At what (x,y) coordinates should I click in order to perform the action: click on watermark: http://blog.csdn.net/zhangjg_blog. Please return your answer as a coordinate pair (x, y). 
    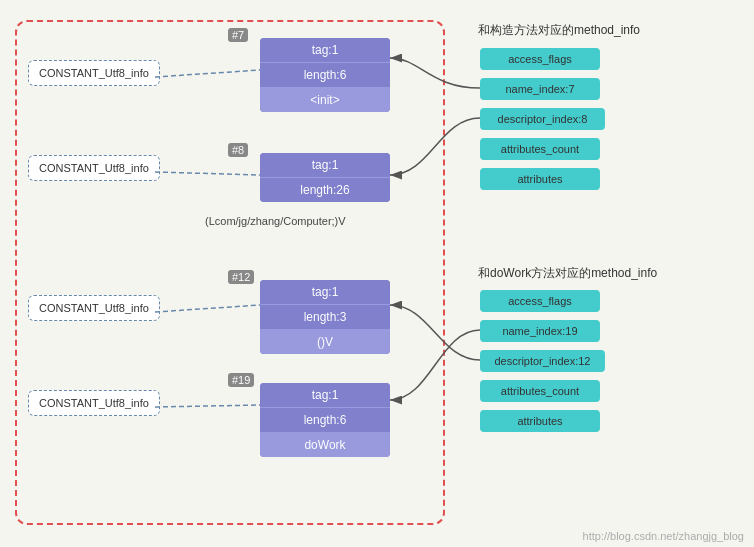
    Looking at the image, I should click on (664, 536).